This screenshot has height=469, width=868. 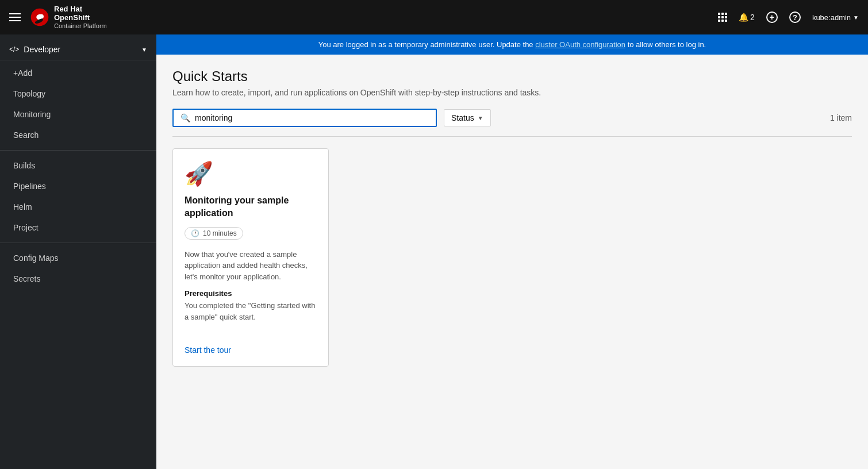 I want to click on search-icon: 🔍, so click(x=185, y=118).